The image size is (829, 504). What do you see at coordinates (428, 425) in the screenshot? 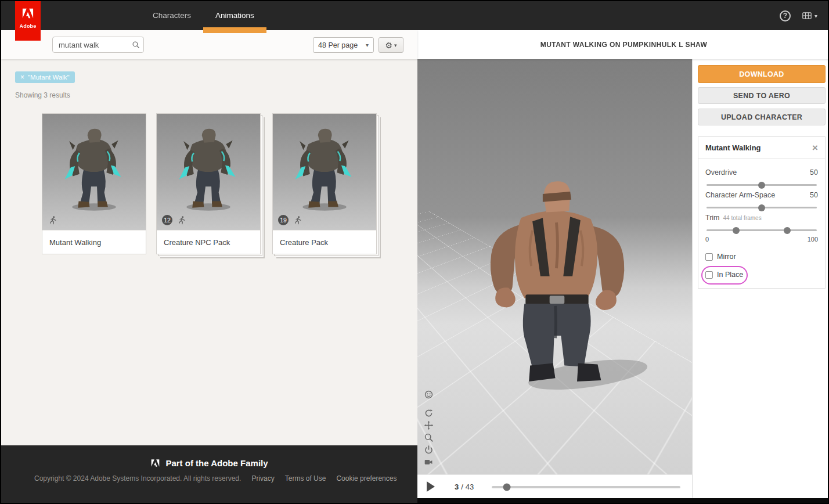
I see `pan-move-icon` at bounding box center [428, 425].